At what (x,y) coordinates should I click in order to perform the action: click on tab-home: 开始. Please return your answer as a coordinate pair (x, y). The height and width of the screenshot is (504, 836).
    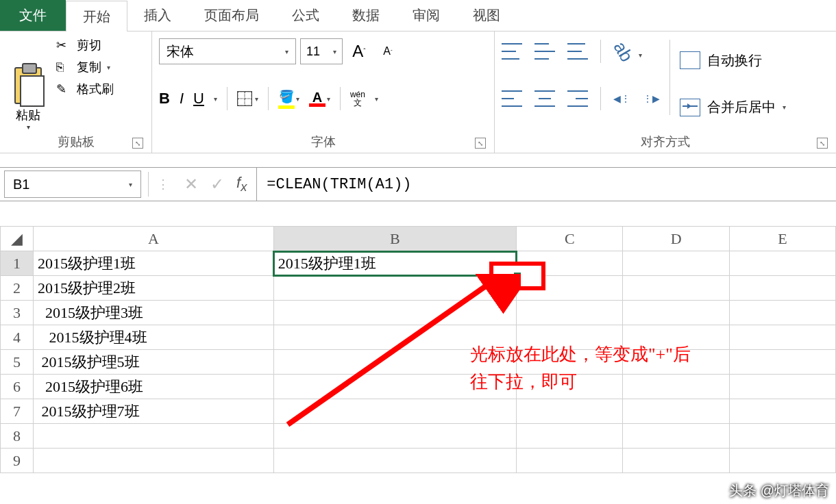
    Looking at the image, I should click on (97, 16).